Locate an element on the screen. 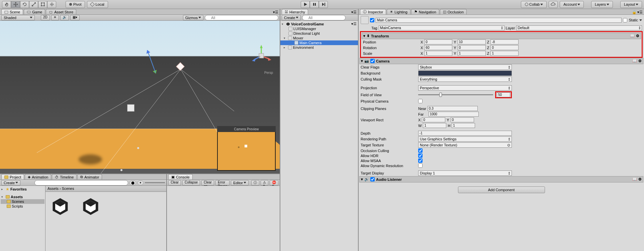  target-texture-field: None (Render Texture)⊙ is located at coordinates (465, 145).